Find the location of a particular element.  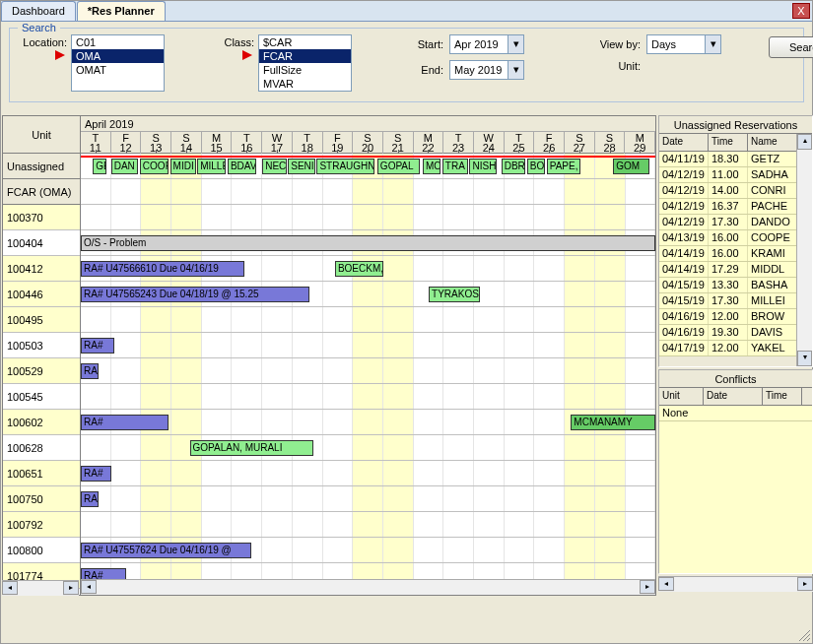

gantt-bar: RA# U47566610 Due 04/16/19 is located at coordinates (163, 269).